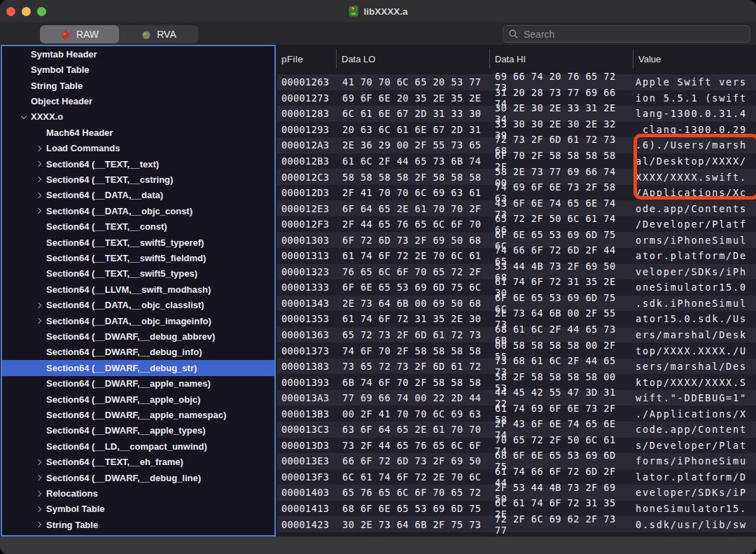 The height and width of the screenshot is (554, 756). I want to click on sidebar-item-label: Section64 (__TEXT,__cstring), so click(109, 179).